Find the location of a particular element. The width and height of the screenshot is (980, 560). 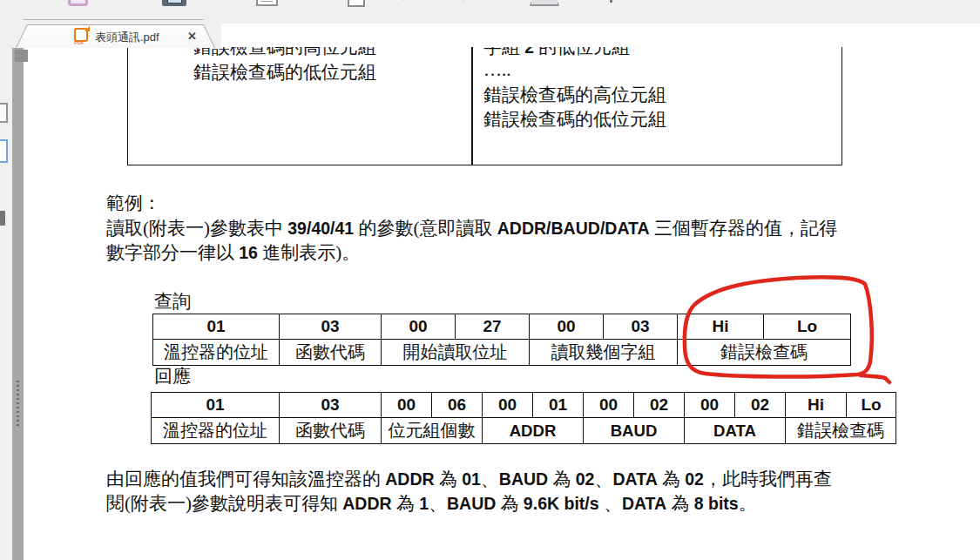

print-icon is located at coordinates (174, 3).